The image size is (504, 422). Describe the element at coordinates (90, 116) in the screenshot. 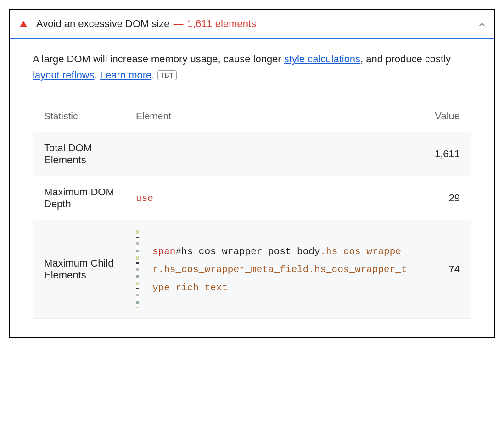

I see `col-header-statistic: Statistic` at that location.